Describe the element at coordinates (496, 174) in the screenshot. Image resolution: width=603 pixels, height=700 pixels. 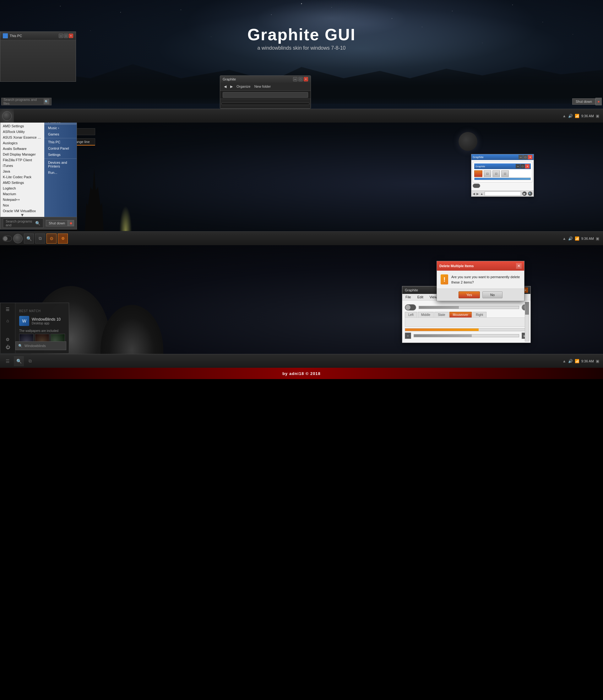
I see `pw-gray-btn2: □` at that location.